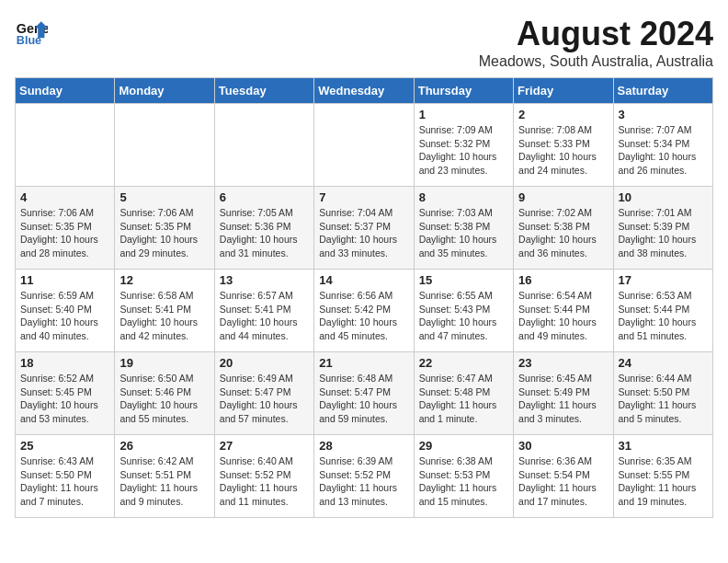 The image size is (728, 563). What do you see at coordinates (364, 394) in the screenshot?
I see `calendar-cell: 21Sunrise: 6:48 AM Sunset: 5:47 PM Dayli…` at bounding box center [364, 394].